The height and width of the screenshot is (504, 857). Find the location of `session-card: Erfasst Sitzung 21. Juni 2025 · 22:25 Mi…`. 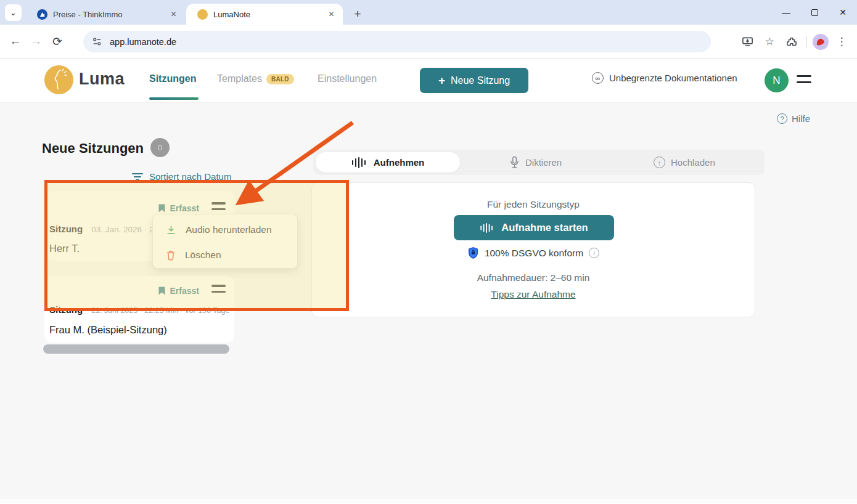

session-card: Erfasst Sitzung 21. Juni 2025 · 22:25 Mi… is located at coordinates (139, 309).